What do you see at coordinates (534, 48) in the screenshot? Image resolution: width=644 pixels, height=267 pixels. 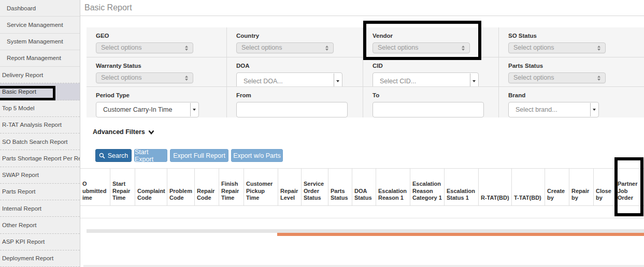 I see `so-status-multiselect-value: Select options` at bounding box center [534, 48].